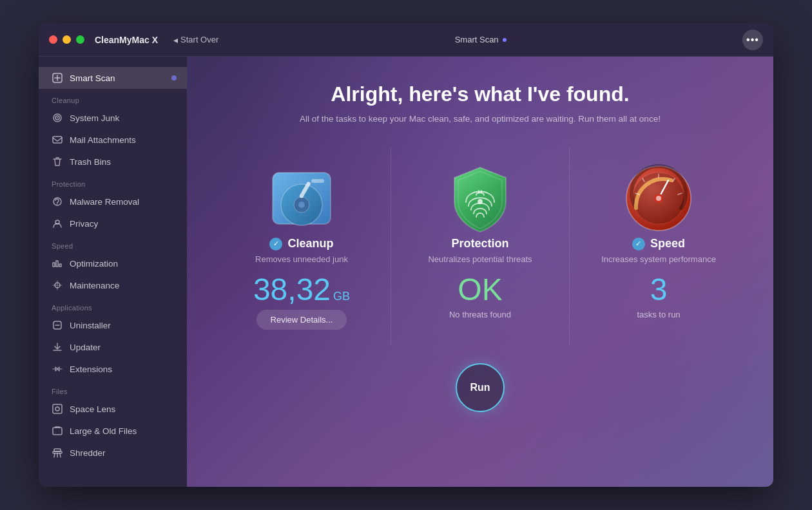 Image resolution: width=812 pixels, height=510 pixels. What do you see at coordinates (67, 40) in the screenshot?
I see `minimize-button` at bounding box center [67, 40].